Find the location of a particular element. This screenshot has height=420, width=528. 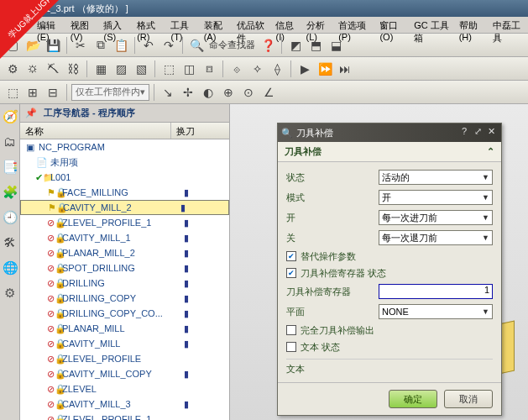

dialog-help-icon: ? is located at coordinates (464, 133).